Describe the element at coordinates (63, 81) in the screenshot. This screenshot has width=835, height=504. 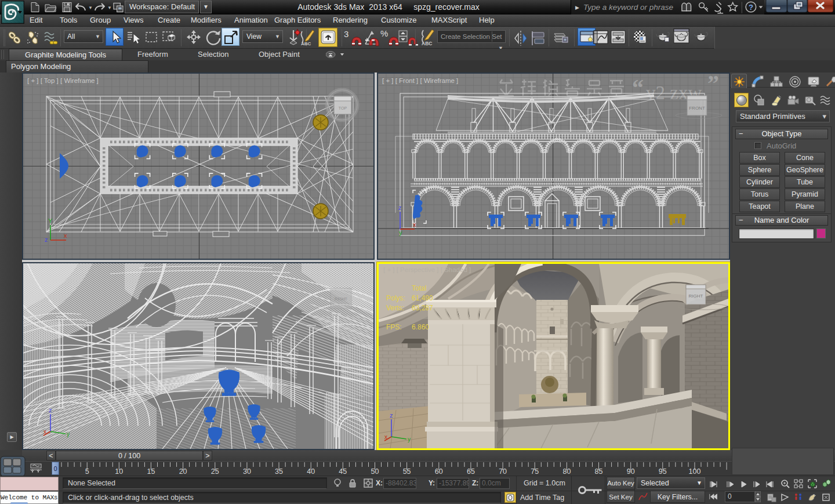
I see `svg-text: [ + ] [ Top ] [ Wireframe ]` at that location.